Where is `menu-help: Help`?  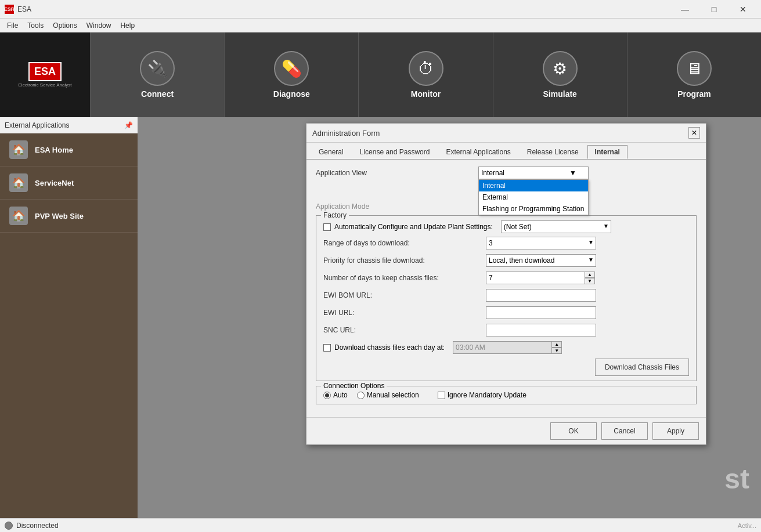
menu-help: Help is located at coordinates (128, 26).